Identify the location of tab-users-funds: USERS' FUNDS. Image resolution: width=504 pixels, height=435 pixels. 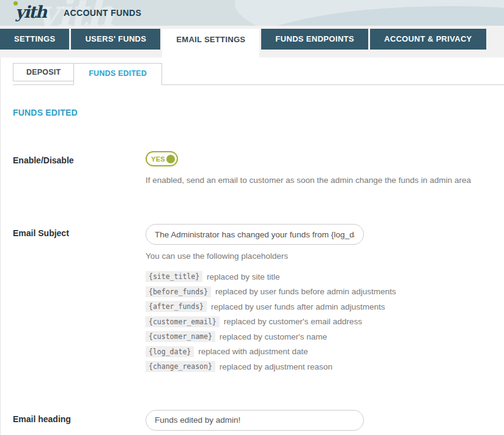
(116, 39).